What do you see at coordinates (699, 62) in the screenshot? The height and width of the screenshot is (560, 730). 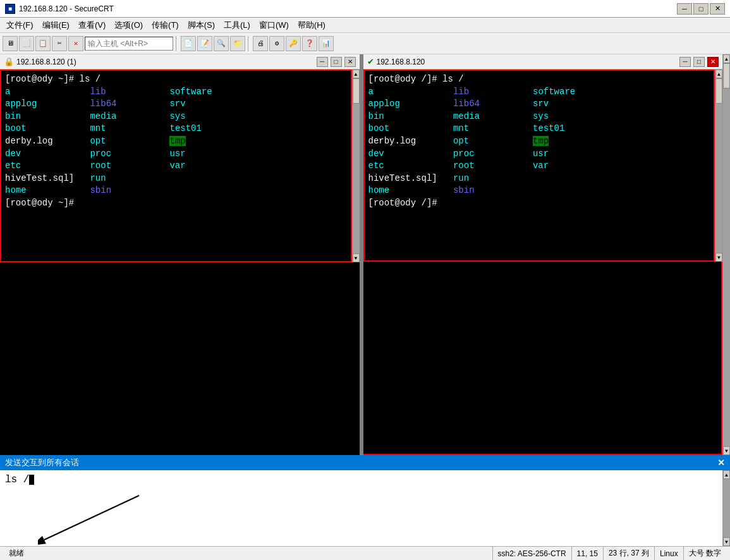 I see `right-maximize-button: □` at bounding box center [699, 62].